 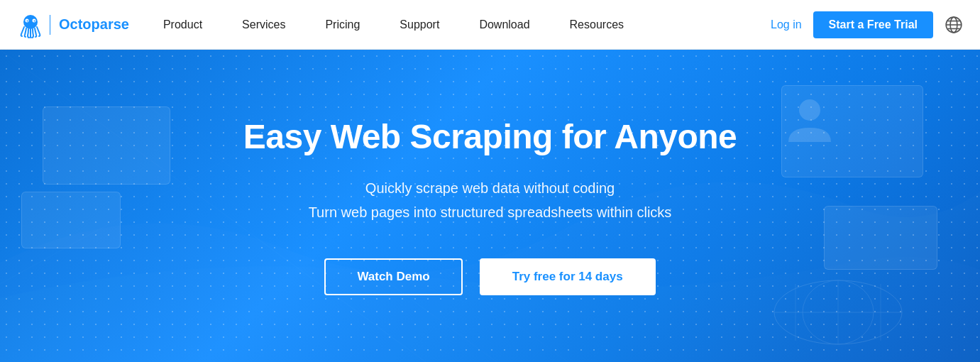 What do you see at coordinates (867, 25) in the screenshot?
I see `navbar-actions: Log in Start a Free Trial` at bounding box center [867, 25].